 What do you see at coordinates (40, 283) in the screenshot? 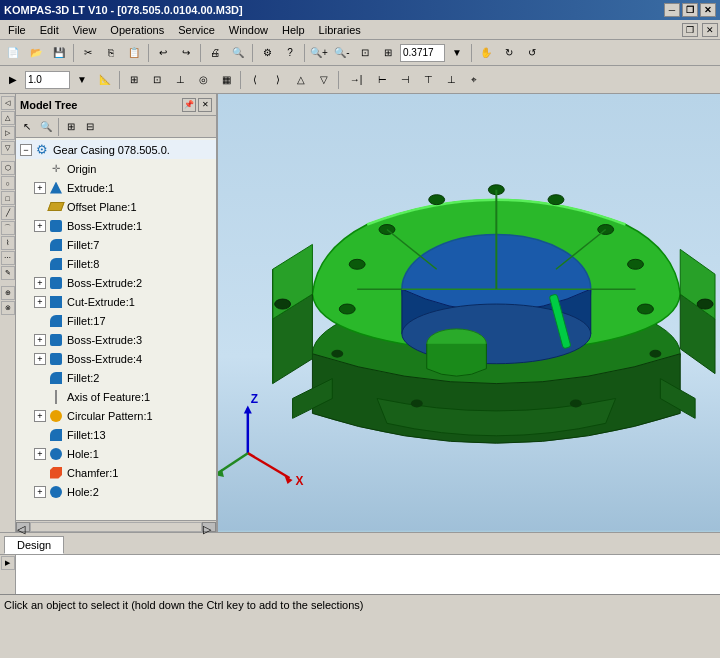
I see `boss-extrude2-expand: +` at bounding box center [40, 283].